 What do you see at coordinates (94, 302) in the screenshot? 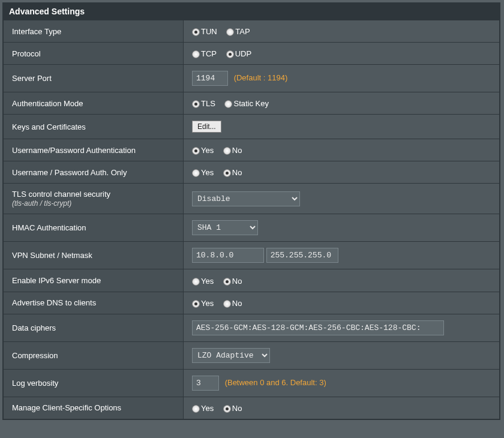
I see `advertise-dns-label: Advertise DNS to clients` at bounding box center [94, 302].